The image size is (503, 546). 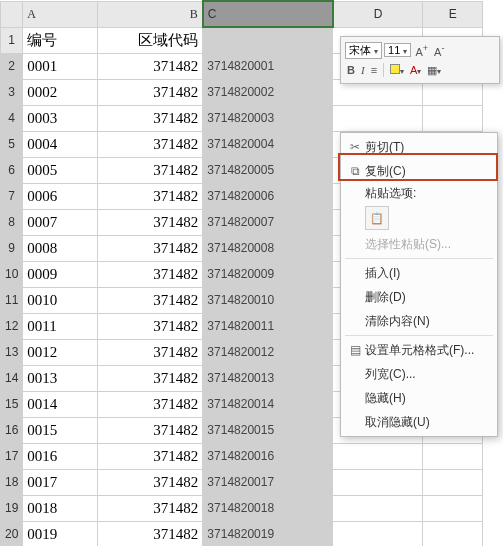 What do you see at coordinates (60, 14) in the screenshot?
I see `col-header-A: A` at bounding box center [60, 14].